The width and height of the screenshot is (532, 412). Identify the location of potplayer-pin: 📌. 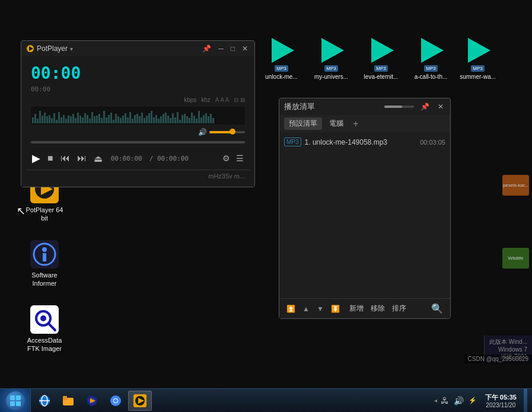
(206, 49).